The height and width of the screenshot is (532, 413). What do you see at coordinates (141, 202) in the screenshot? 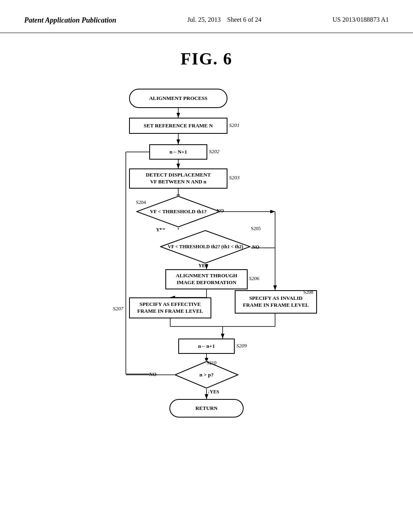
I see `label-s204: S204` at bounding box center [141, 202].